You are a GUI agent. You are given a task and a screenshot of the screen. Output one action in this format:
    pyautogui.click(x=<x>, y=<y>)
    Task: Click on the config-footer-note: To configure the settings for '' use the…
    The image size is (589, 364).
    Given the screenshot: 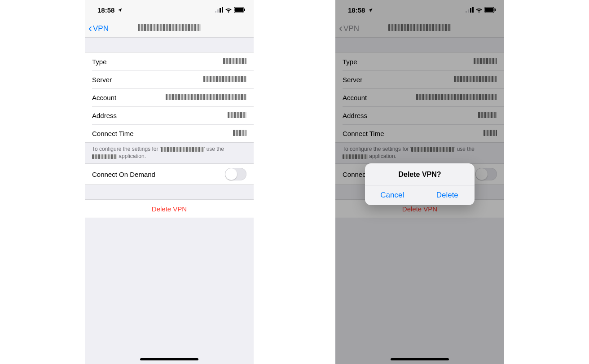 What is the action you would take?
    pyautogui.click(x=169, y=153)
    